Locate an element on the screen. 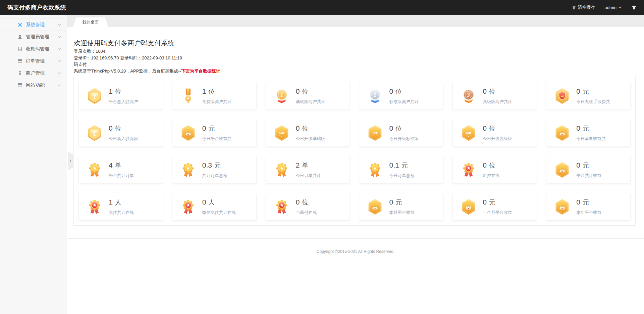  sidebar-item-payment-code-management: 收款码管理 is located at coordinates (34, 49).